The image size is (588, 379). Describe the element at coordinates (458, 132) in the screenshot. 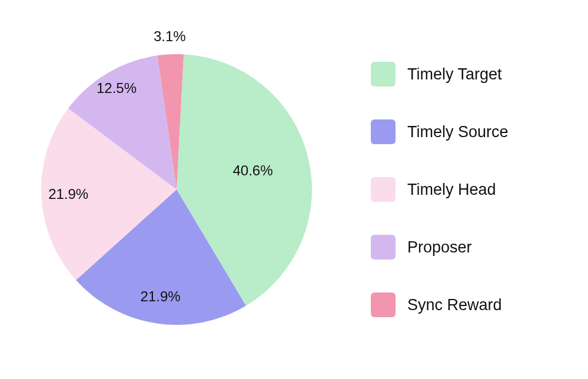

I see `legend-label: Timely Source` at that location.